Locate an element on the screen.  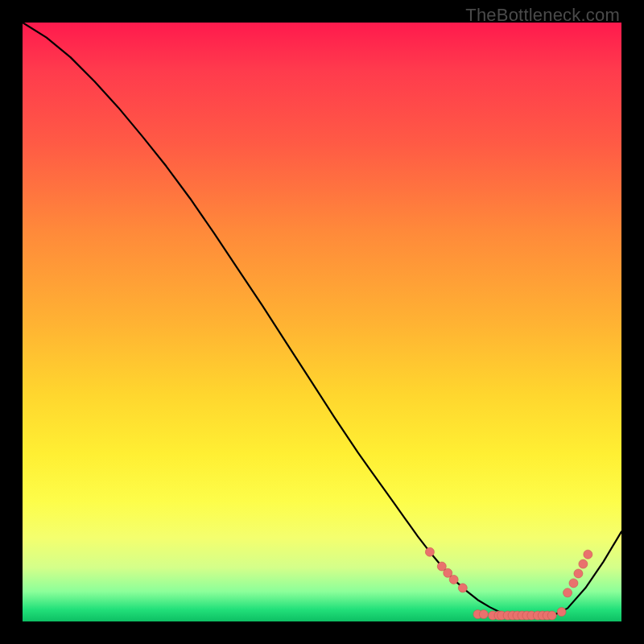
watermark-label: TheBottleneck.com is located at coordinates (543, 15).